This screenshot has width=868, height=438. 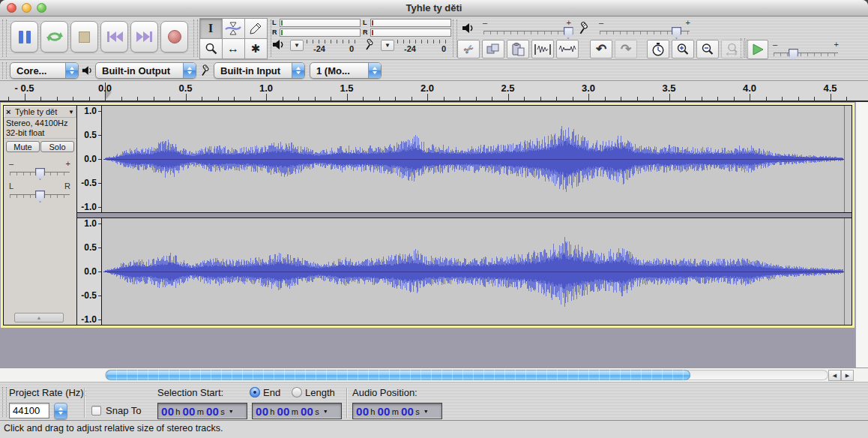 I want to click on silence-audio-button, so click(x=567, y=50).